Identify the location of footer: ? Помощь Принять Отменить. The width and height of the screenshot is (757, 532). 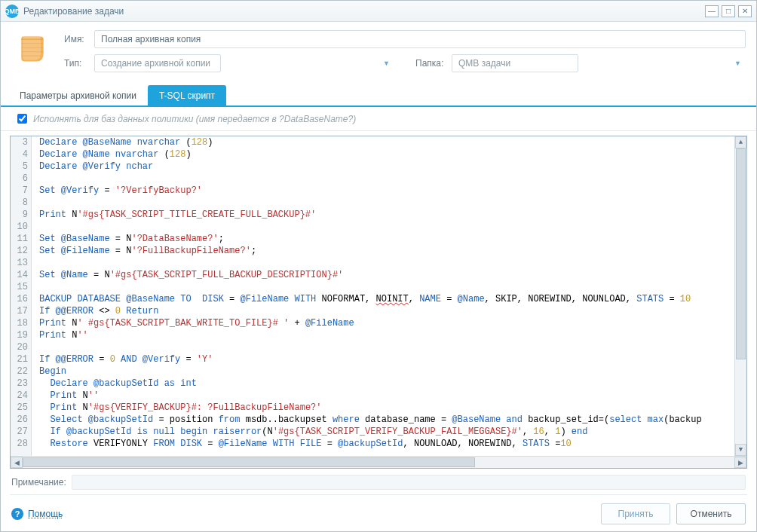
(378, 514).